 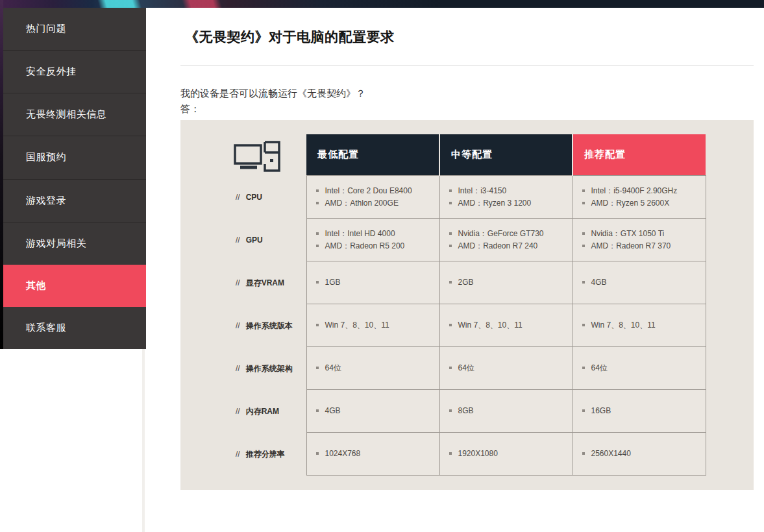 I want to click on sidebar-item-hot-questions: 热门问题, so click(x=75, y=29).